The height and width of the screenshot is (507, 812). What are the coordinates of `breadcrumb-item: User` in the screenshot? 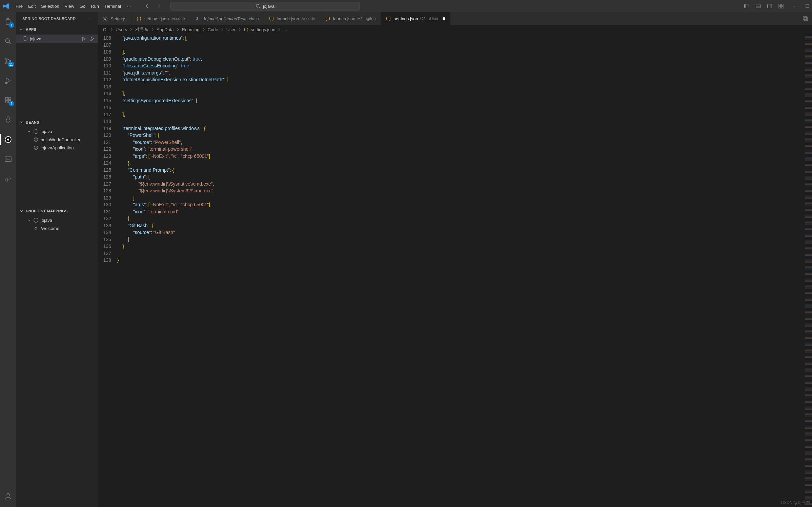 It's located at (231, 30).